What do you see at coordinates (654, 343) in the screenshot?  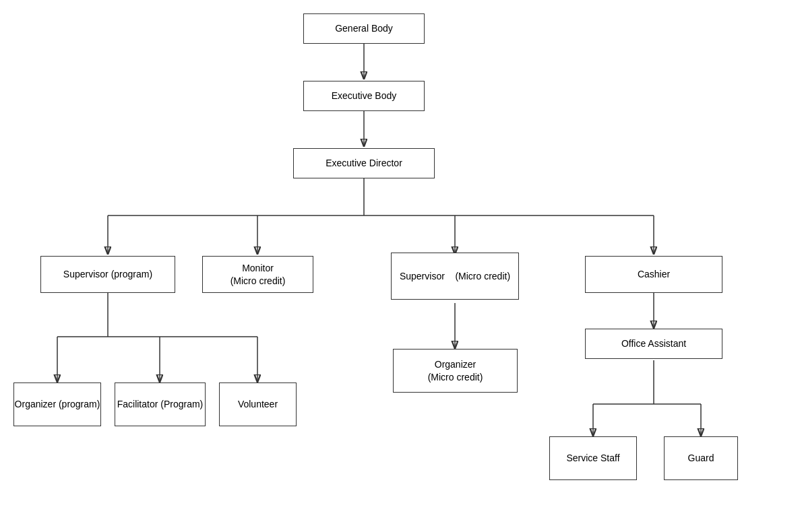 I see `node-office-assistant: Office Assistant` at bounding box center [654, 343].